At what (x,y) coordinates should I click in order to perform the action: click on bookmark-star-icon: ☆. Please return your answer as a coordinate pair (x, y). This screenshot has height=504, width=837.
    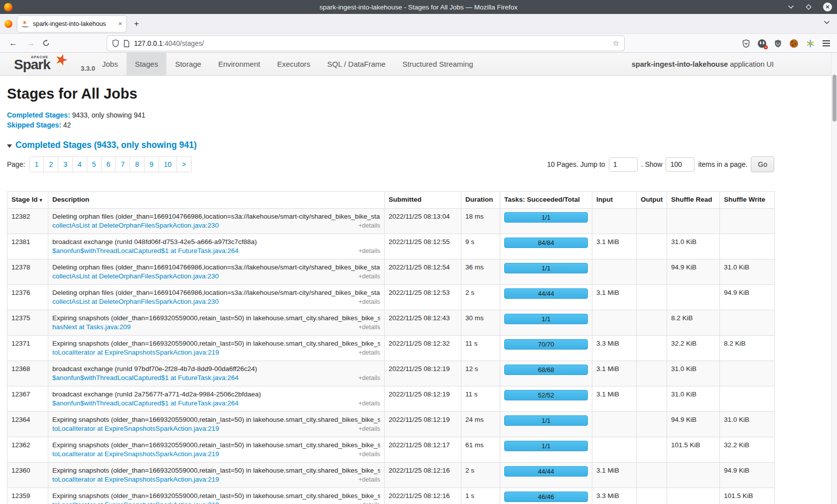
    Looking at the image, I should click on (616, 43).